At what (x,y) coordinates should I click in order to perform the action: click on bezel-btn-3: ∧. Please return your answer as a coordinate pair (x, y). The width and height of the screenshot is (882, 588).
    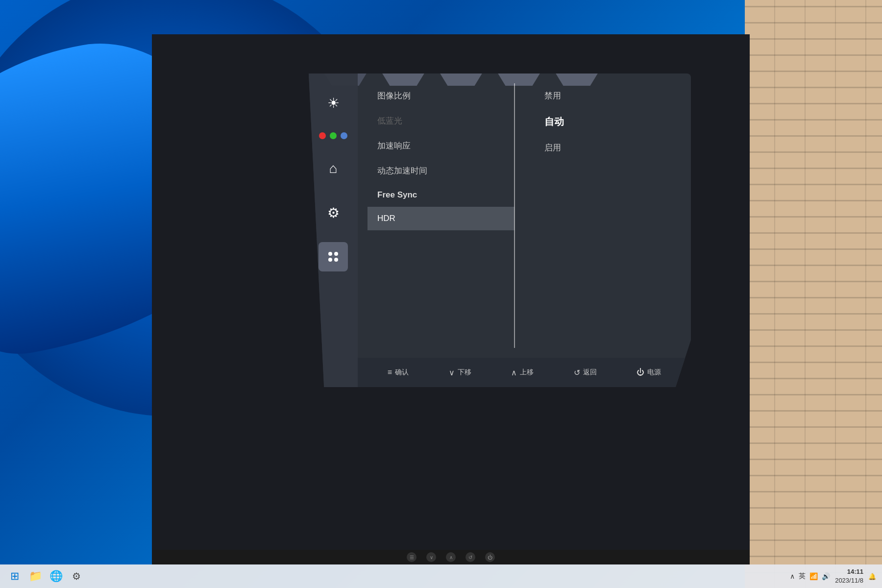
    Looking at the image, I should click on (451, 557).